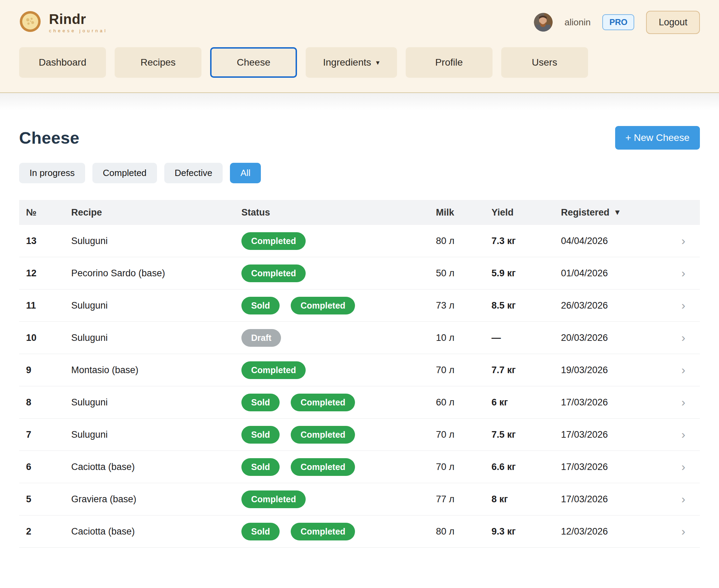 Image resolution: width=719 pixels, height=588 pixels. Describe the element at coordinates (611, 212) in the screenshot. I see `column-header-registered: Registered ▼` at that location.